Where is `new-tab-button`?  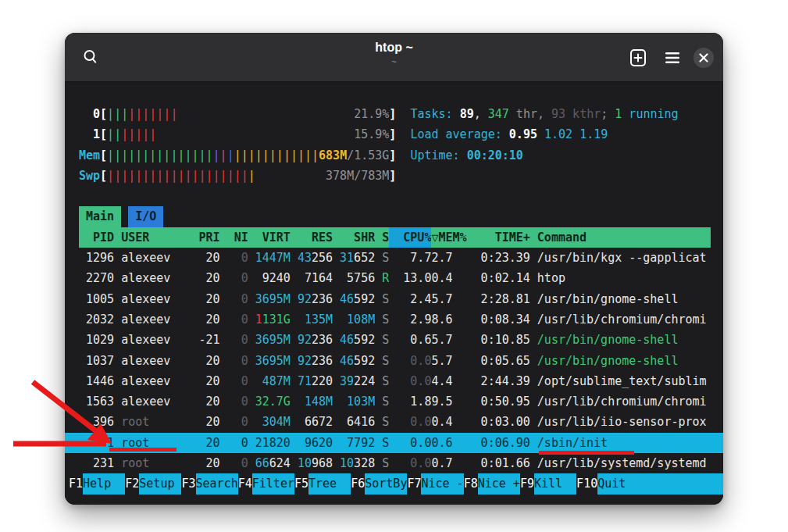 new-tab-button is located at coordinates (638, 58).